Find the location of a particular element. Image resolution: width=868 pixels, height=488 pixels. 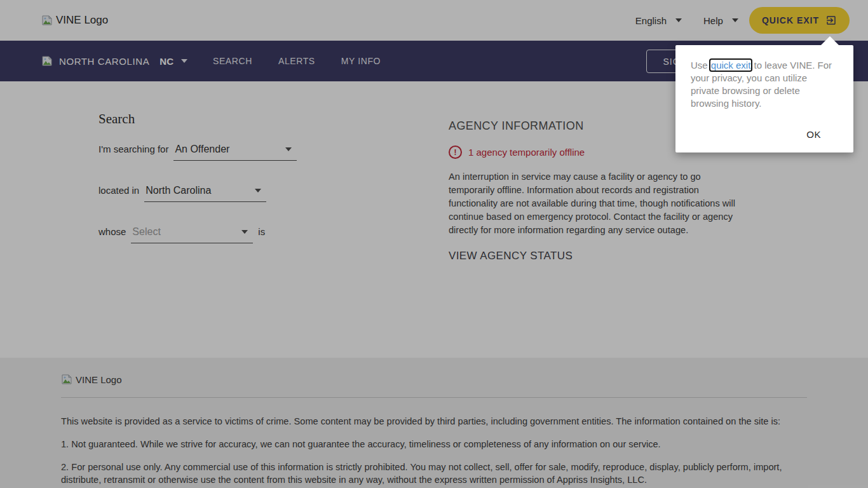

tooltip-ok-button: OK is located at coordinates (756, 135).